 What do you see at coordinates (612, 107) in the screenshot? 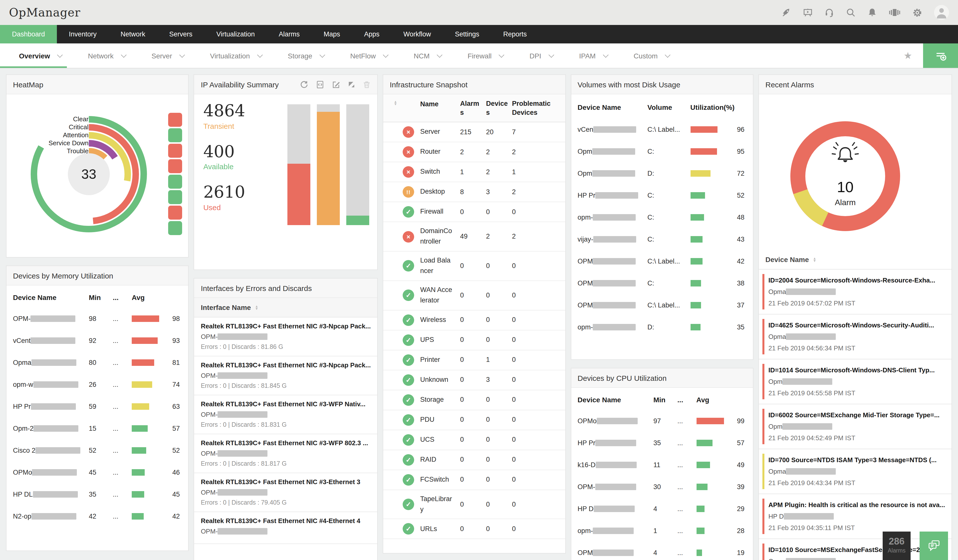
I see `column-header-device: Device Name` at bounding box center [612, 107].